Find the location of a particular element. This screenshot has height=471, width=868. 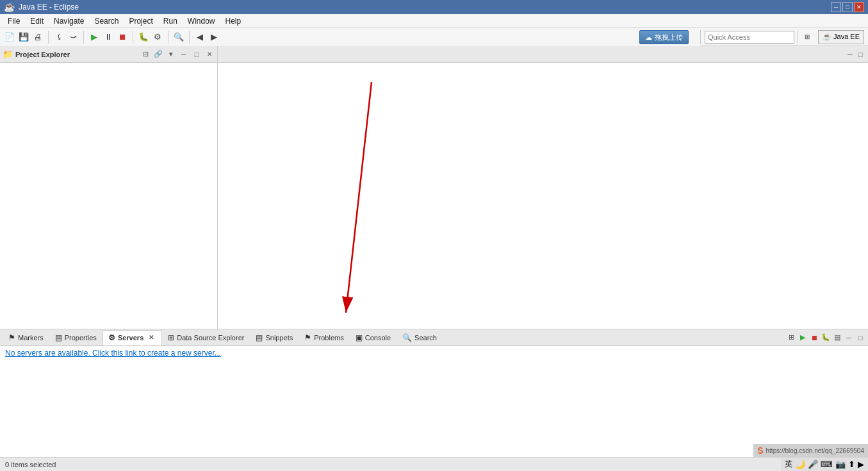

menu-window: Window is located at coordinates (201, 21).